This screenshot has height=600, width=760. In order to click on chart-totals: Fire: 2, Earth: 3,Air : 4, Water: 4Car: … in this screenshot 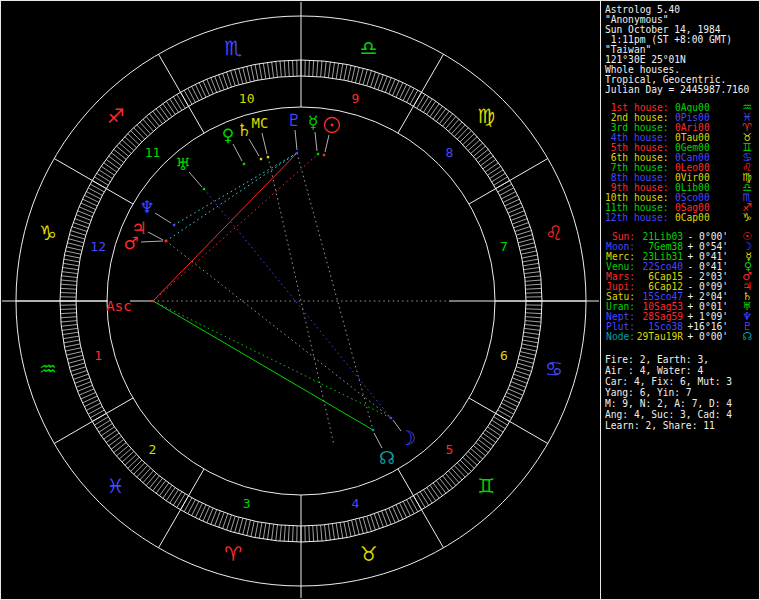, I will do `click(682, 392)`.